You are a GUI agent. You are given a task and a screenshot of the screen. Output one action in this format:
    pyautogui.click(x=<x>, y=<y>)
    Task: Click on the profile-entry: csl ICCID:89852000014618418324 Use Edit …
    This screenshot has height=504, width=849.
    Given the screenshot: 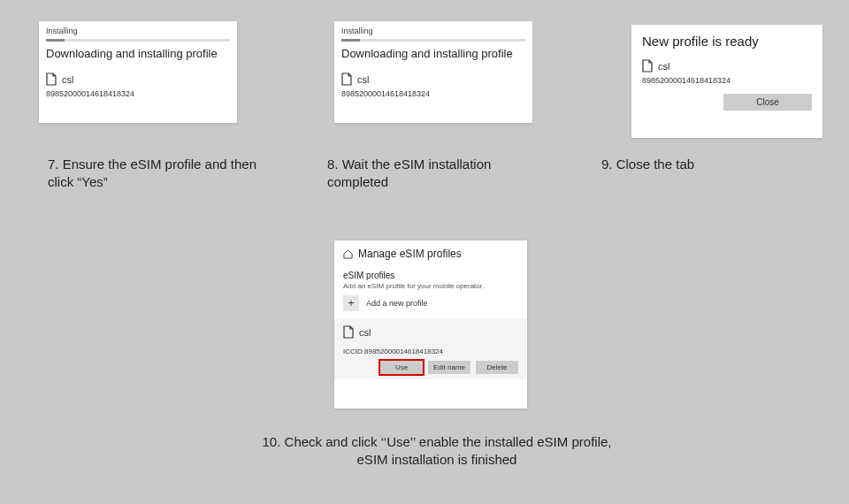 What is the action you would take?
    pyautogui.click(x=431, y=348)
    